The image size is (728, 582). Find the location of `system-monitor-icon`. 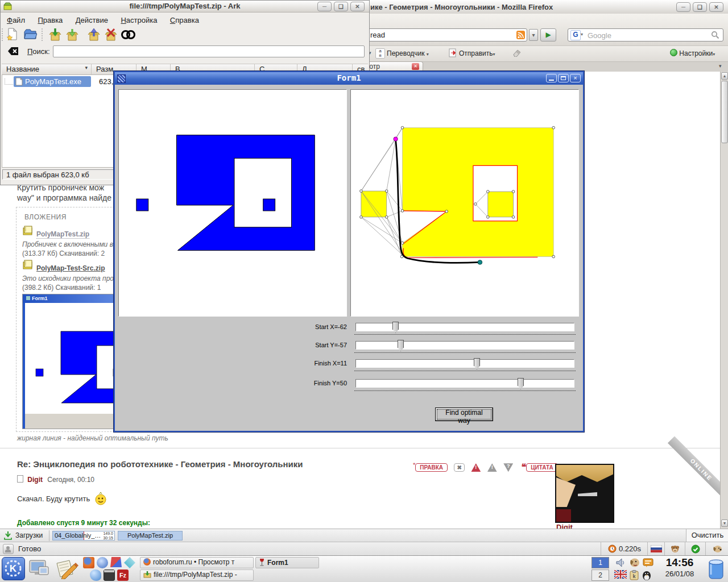

system-monitor-icon is located at coordinates (39, 570).